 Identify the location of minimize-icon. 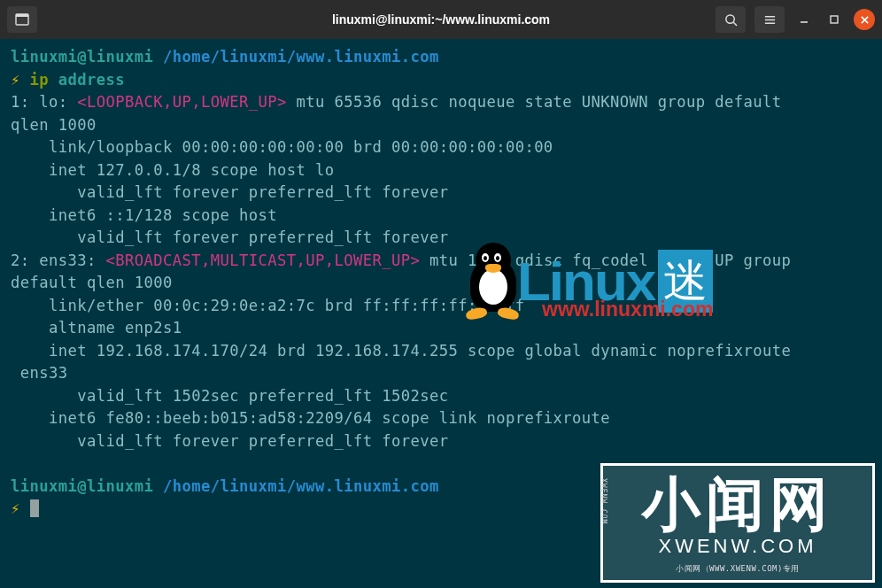
(804, 19).